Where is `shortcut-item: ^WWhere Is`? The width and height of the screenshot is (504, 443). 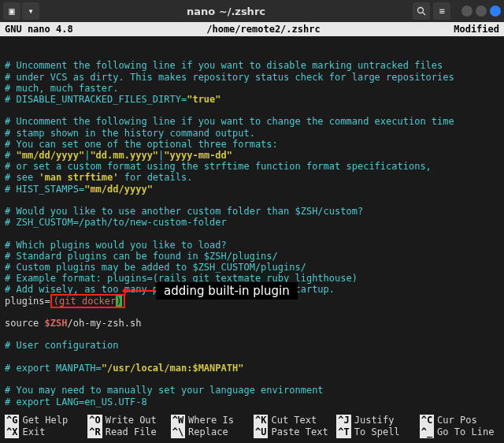
shortcut-item: ^WWhere Is is located at coordinates (211, 421).